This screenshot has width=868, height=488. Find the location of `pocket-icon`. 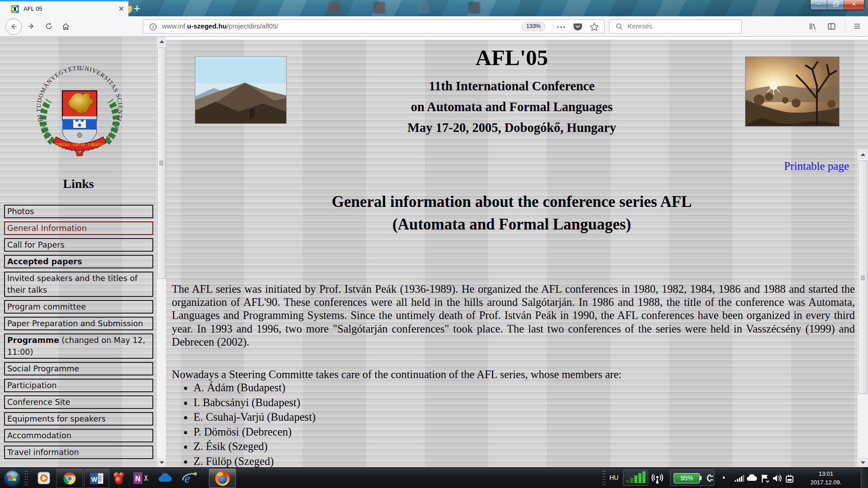

pocket-icon is located at coordinates (578, 27).